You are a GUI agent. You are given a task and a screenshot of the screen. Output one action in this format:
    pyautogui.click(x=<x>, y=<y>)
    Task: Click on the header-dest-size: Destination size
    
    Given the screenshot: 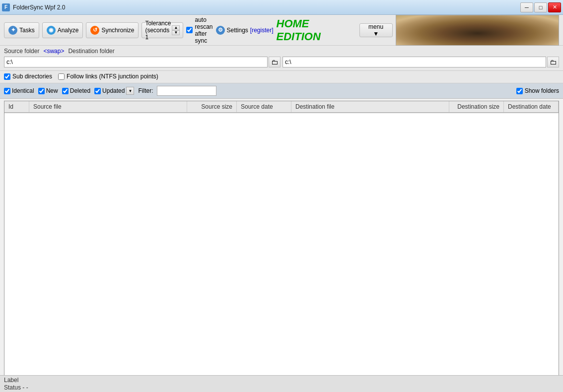 What is the action you would take?
    pyautogui.click(x=477, y=107)
    